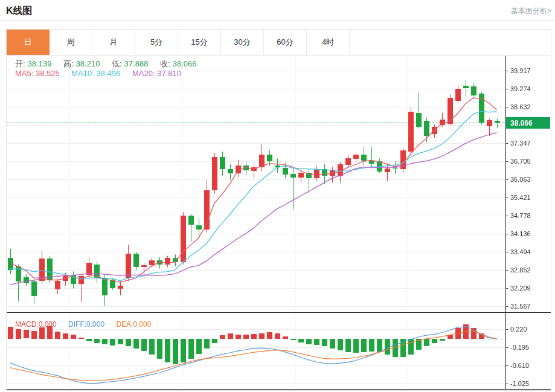 This screenshot has height=392, width=555. Describe the element at coordinates (243, 42) in the screenshot. I see `tab-30min: 30分` at that location.